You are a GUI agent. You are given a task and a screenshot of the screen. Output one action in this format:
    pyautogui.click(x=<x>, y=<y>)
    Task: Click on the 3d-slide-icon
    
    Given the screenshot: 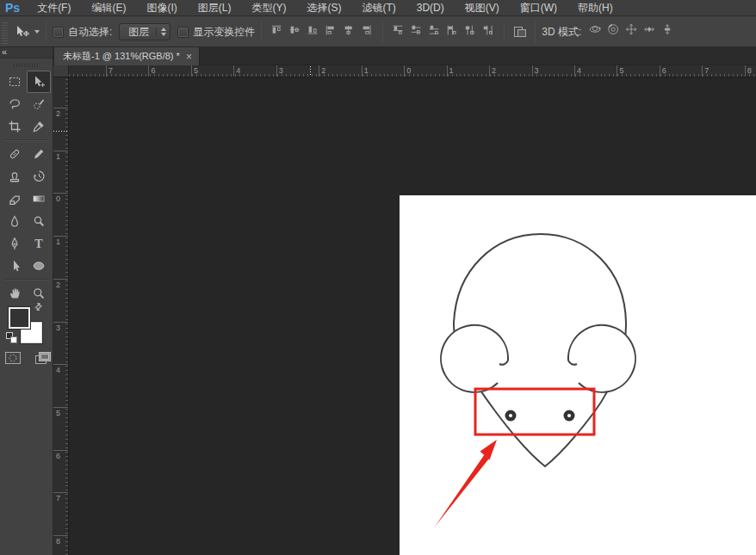 What is the action you would take?
    pyautogui.click(x=649, y=31)
    